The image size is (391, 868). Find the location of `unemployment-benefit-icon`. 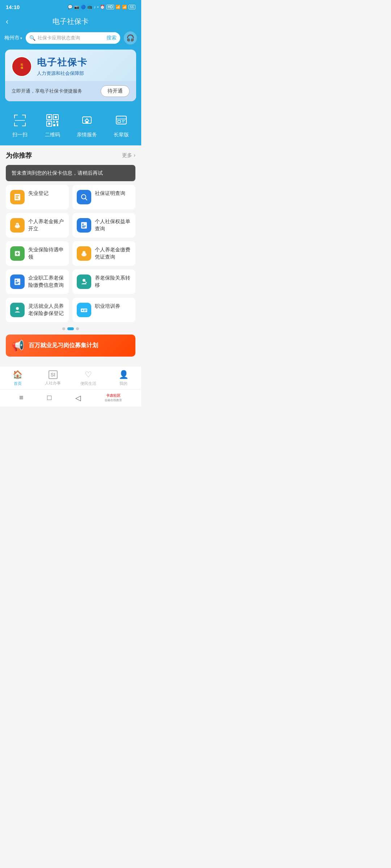

unemployment-benefit-icon is located at coordinates (17, 254).